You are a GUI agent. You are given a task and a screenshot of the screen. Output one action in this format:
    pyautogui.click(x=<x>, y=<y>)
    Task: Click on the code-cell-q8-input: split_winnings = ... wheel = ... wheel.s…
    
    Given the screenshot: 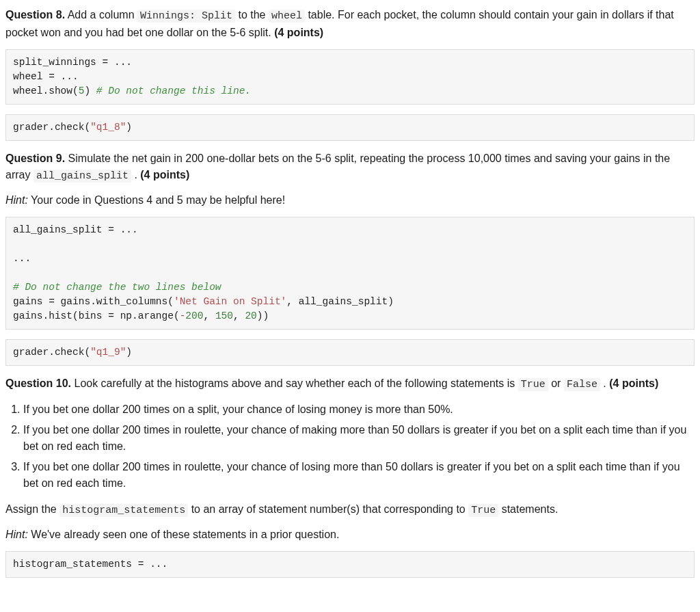 What is the action you would take?
    pyautogui.click(x=350, y=77)
    